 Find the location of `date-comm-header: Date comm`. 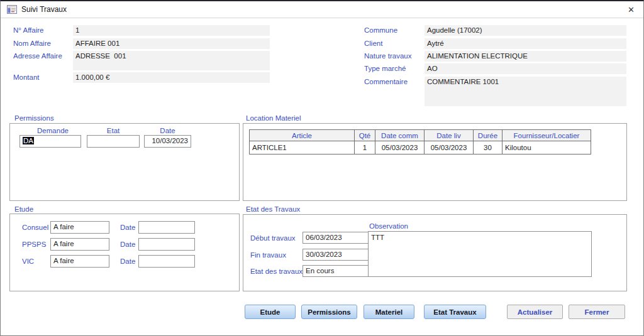

date-comm-header: Date comm is located at coordinates (400, 136).